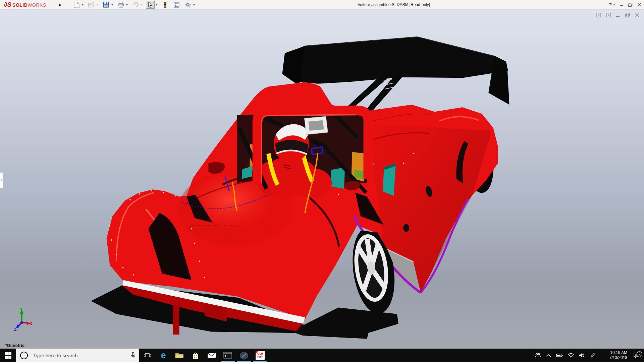 The image size is (644, 362). Describe the element at coordinates (194, 5) in the screenshot. I see `options-dropdown-caret: ▼` at that location.